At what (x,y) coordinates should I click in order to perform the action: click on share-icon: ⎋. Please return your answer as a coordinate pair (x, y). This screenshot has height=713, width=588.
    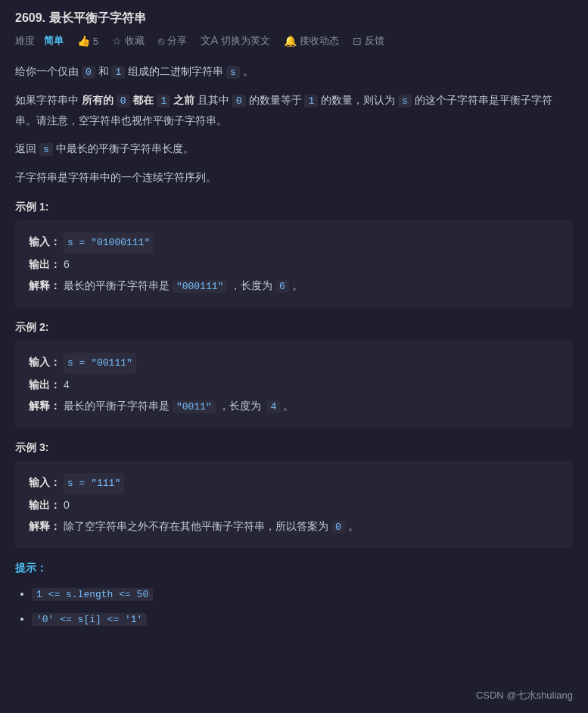
    Looking at the image, I should click on (161, 41).